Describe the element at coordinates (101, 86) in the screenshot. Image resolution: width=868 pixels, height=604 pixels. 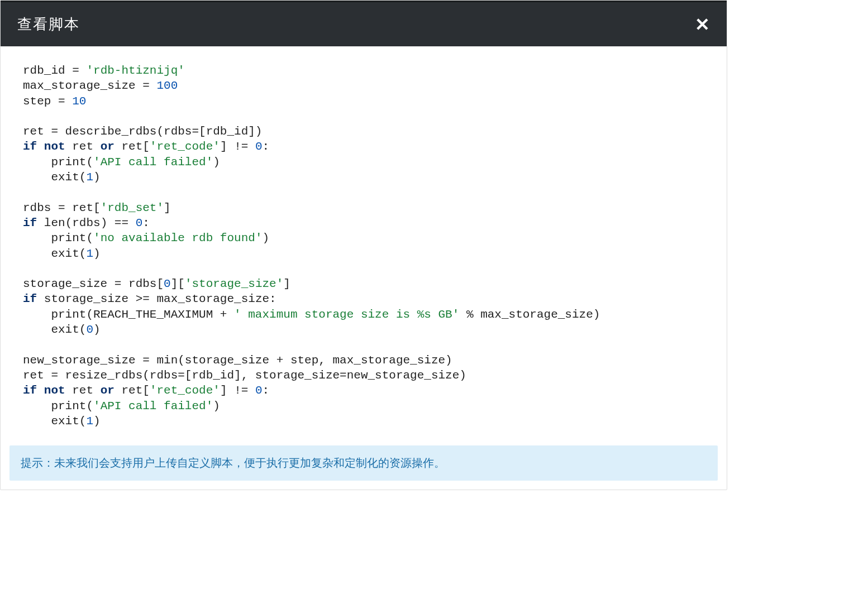
I see `code-line: max_storage_size = 100` at that location.